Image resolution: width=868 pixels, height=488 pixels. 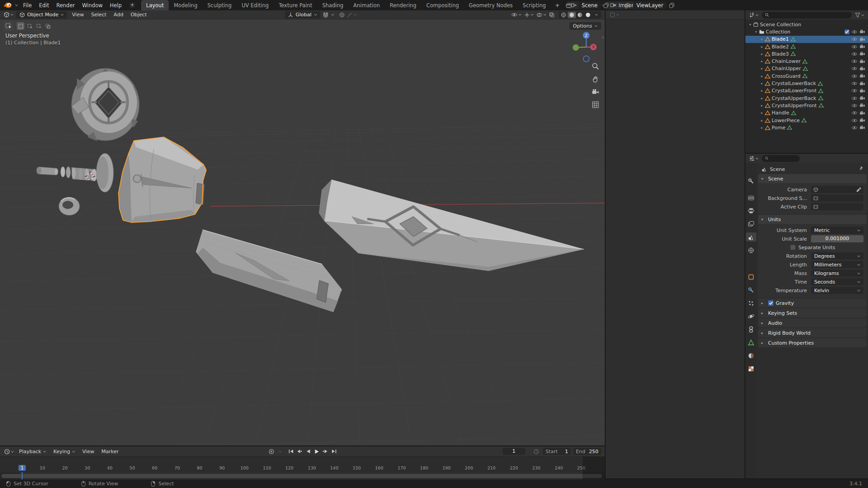 What do you see at coordinates (807, 15) in the screenshot?
I see `outliner-search-box` at bounding box center [807, 15].